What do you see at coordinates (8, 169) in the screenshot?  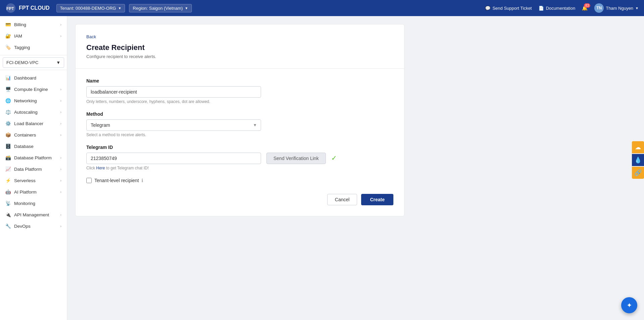 I see `data-platform-icon: 📈` at bounding box center [8, 169].